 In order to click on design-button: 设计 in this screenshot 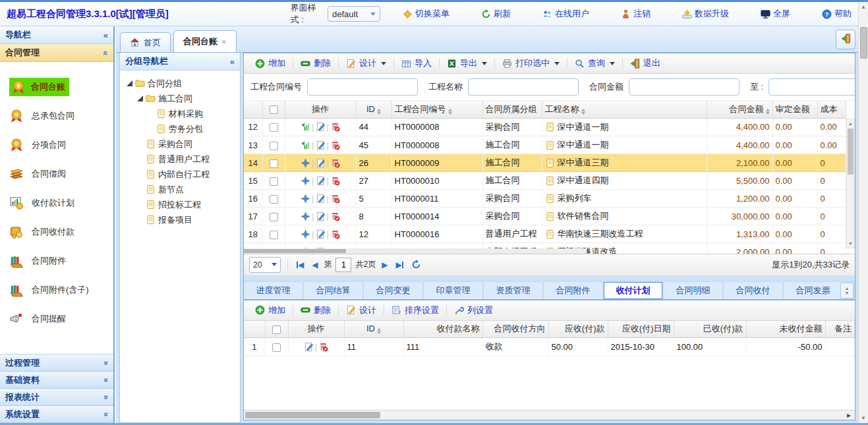, I will do `click(361, 310)`.